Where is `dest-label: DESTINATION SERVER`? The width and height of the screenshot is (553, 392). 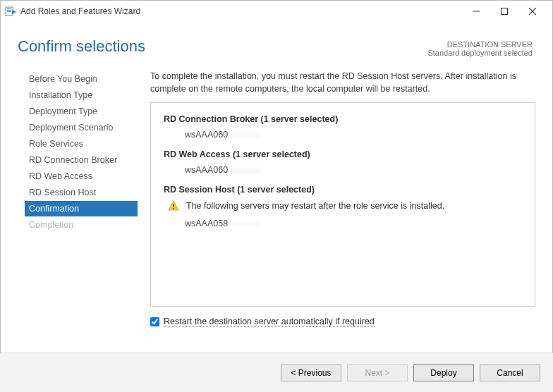
dest-label: DESTINATION SERVER is located at coordinates (480, 44).